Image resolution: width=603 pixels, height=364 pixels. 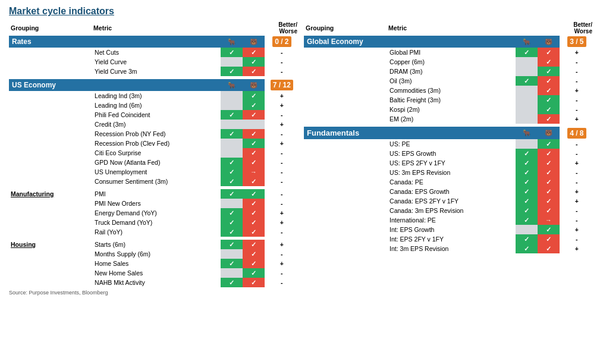 I want to click on metric-name: Canada: EPS Growth, so click(x=451, y=192).